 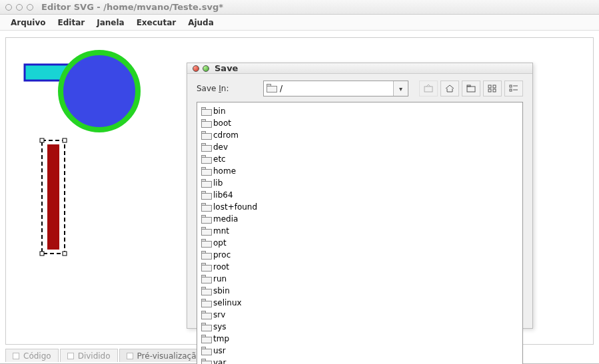 I want to click on save-in-value: /, so click(x=336, y=89).